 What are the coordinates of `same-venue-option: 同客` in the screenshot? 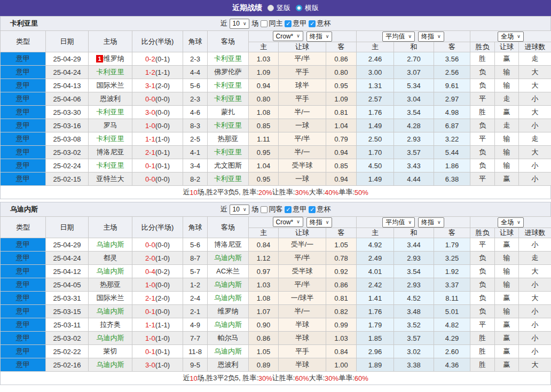 It's located at (271, 209).